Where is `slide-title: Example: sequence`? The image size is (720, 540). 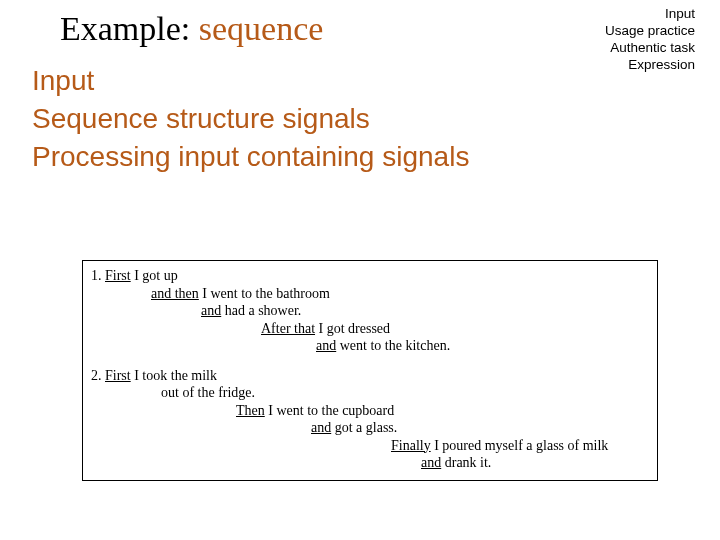
slide-title: Example: sequence is located at coordinates (192, 29).